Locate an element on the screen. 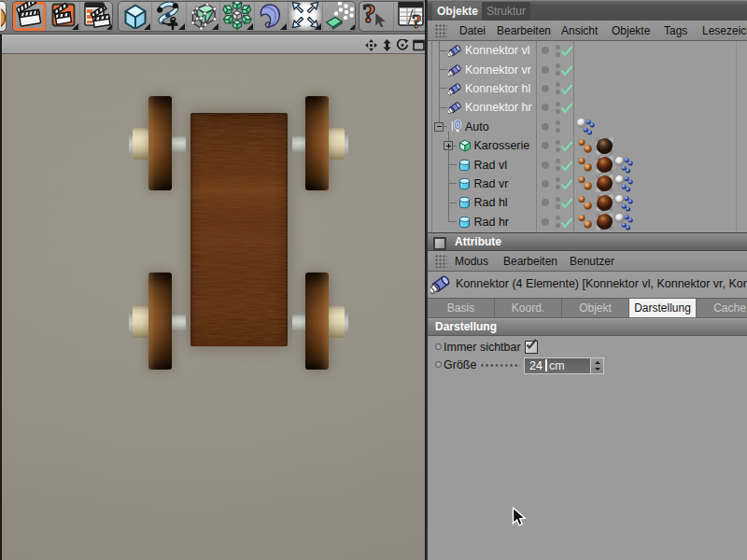 The image size is (747, 560). viewport-rotate-icon is located at coordinates (402, 45).